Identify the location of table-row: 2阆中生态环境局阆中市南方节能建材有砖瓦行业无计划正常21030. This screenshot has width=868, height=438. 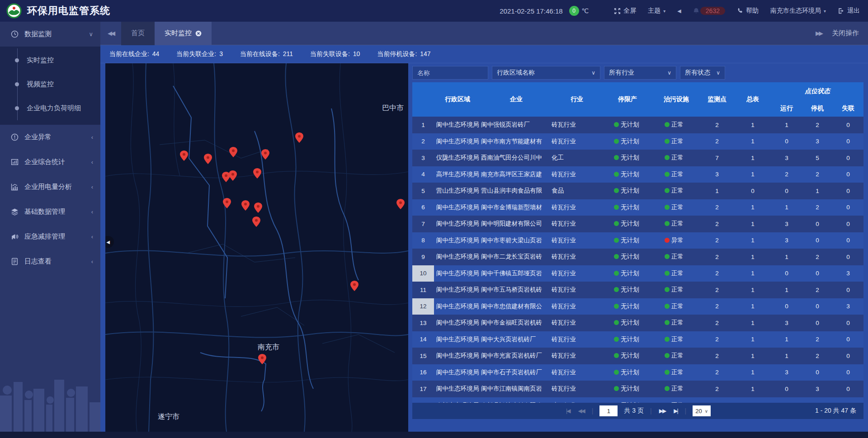
(638, 142).